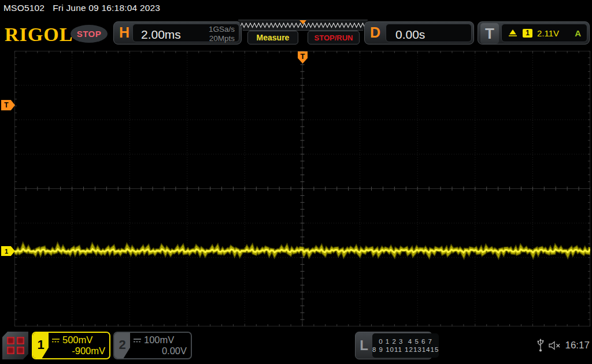 The width and height of the screenshot is (592, 364). Describe the element at coordinates (527, 34) in the screenshot. I see `trigger-source-badge: 1` at that location.